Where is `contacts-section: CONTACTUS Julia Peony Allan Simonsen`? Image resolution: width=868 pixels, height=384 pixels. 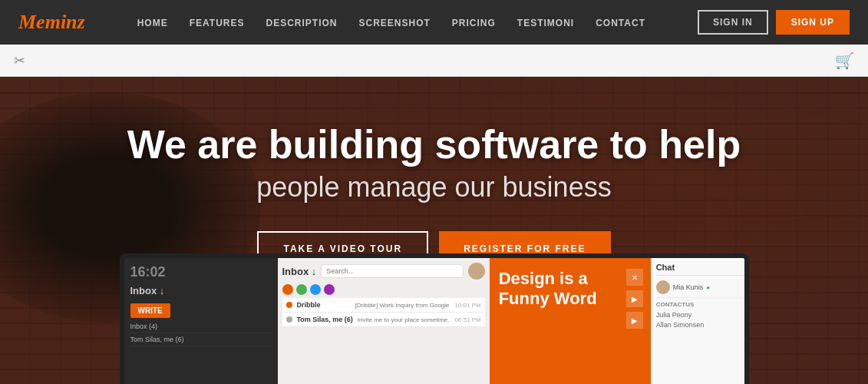 contacts-section: CONTACTUS Julia Peony Allan Simonsen is located at coordinates (703, 313).